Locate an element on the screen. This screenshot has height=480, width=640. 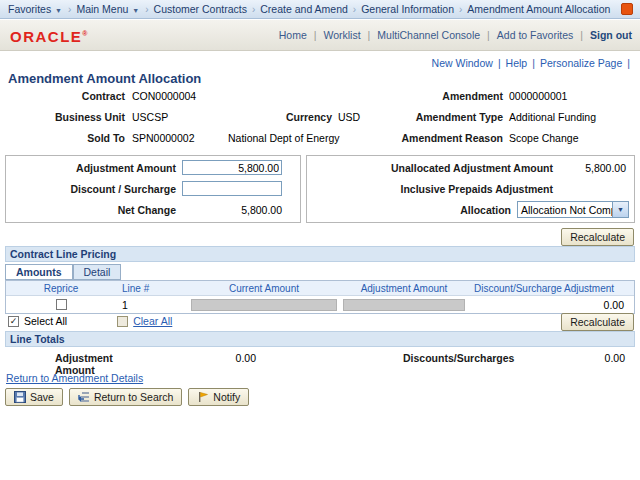
inclusive-prepaids-label: Inclusive Prepaids Adjustment is located at coordinates (430, 189).